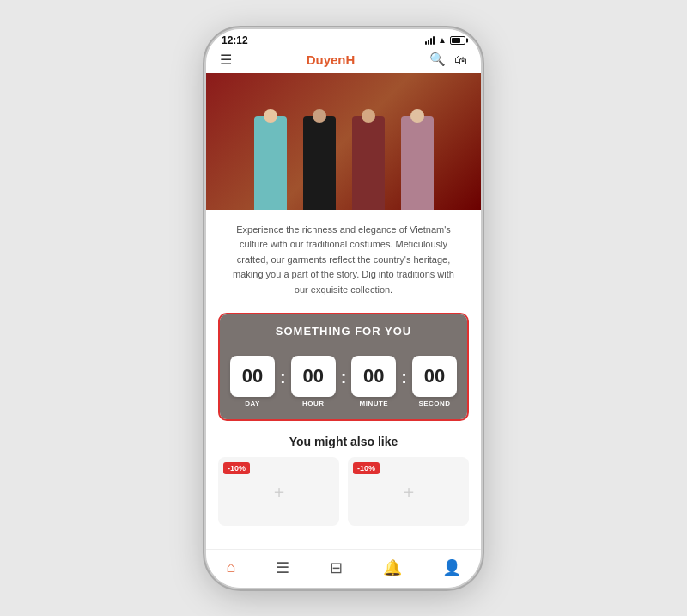 Image resolution: width=687 pixels, height=616 pixels. What do you see at coordinates (344, 497) in the screenshot?
I see `products-row: -10% ＋ -10% ＋` at bounding box center [344, 497].